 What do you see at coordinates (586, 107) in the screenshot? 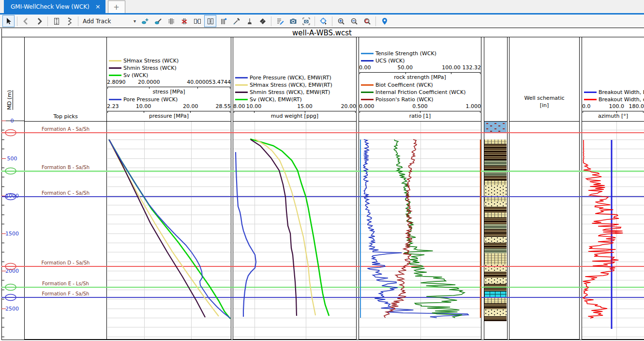
I see `axis-tick-label: 0.0` at bounding box center [586, 107].